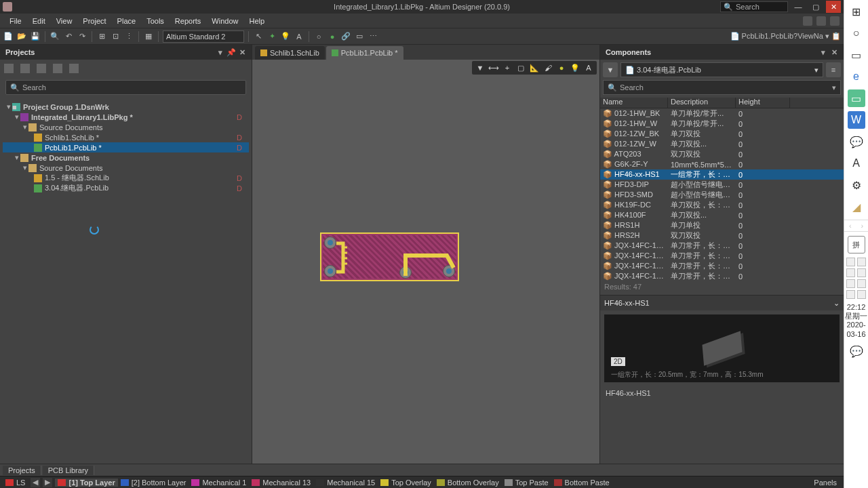  Describe the element at coordinates (68, 470) in the screenshot. I see `bottom-tab-pcb-library: PCB Library` at that location.